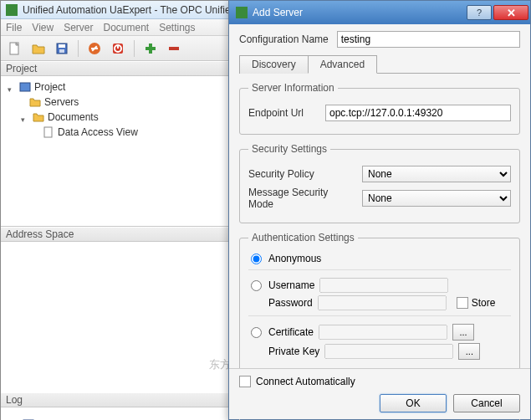 This screenshot has width=531, height=420. I want to click on certificate-browse-button: ..., so click(463, 332).